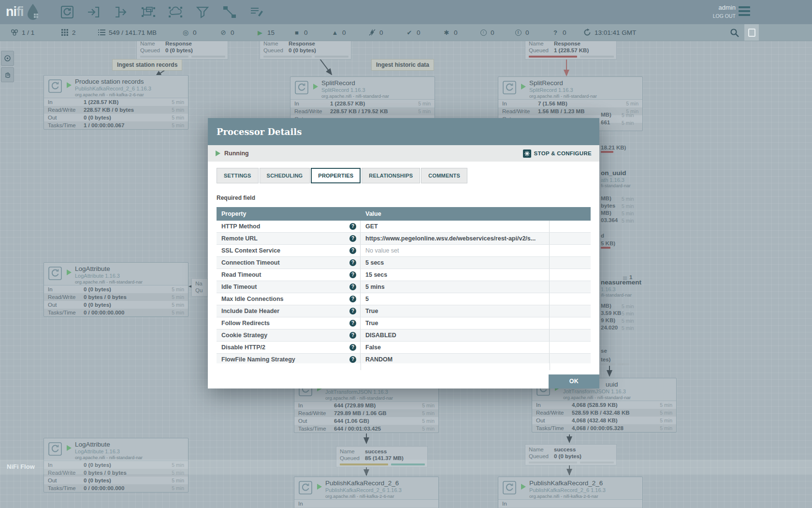 This screenshot has width=812, height=508. What do you see at coordinates (587, 32) in the screenshot?
I see `refresh-icon` at bounding box center [587, 32].